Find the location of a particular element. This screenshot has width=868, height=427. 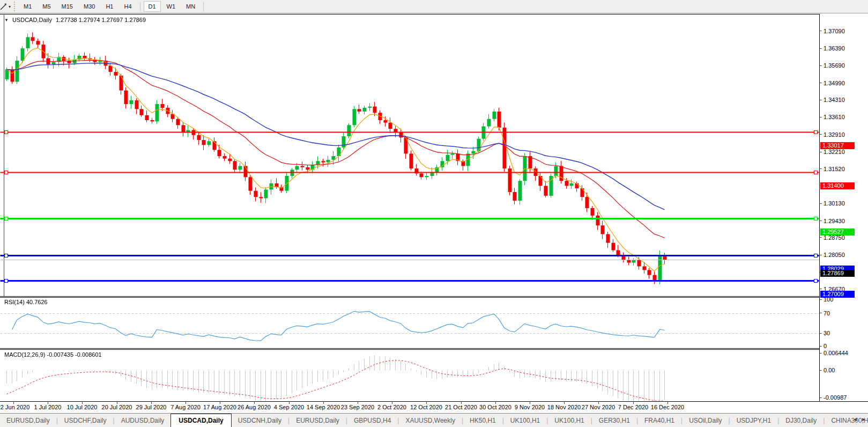

axis-tick-label: 1.35690 is located at coordinates (832, 65).